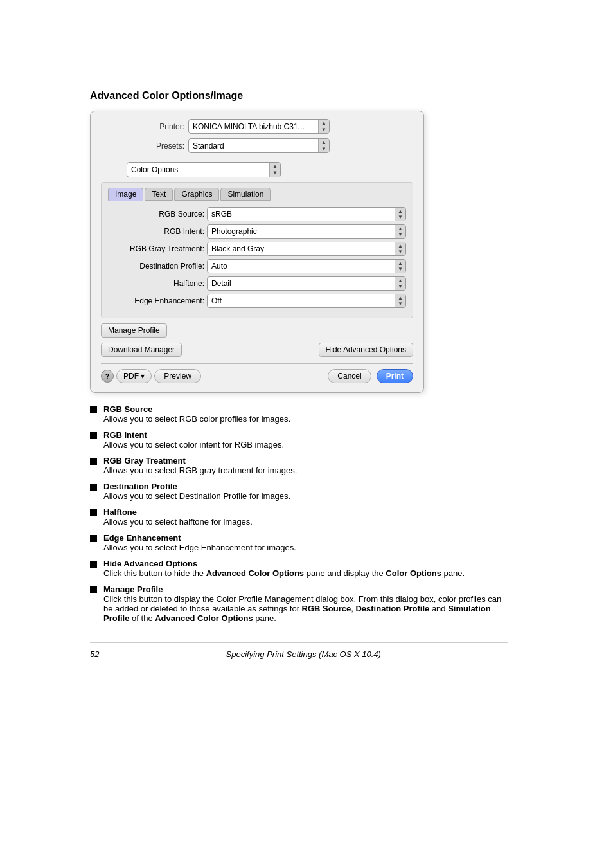 The image size is (613, 868). Describe the element at coordinates (400, 266) in the screenshot. I see `dest-profile-arrows: ▲▼` at that location.